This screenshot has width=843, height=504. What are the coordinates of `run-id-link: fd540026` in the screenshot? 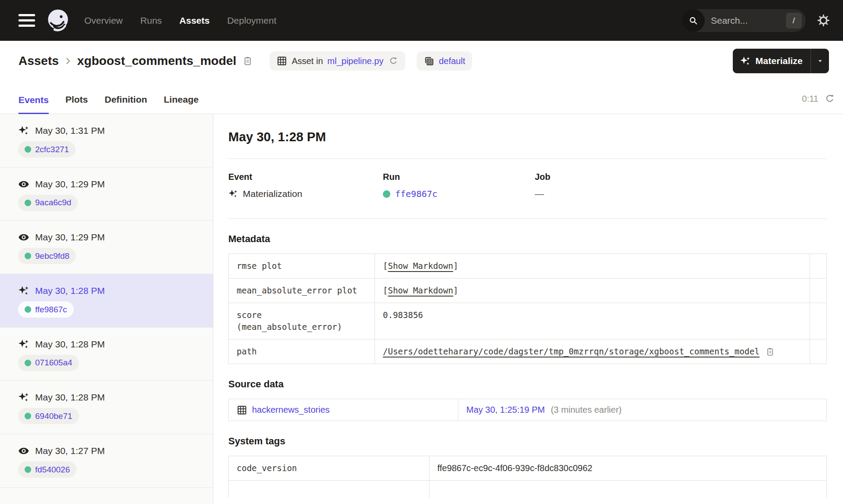 It's located at (53, 470).